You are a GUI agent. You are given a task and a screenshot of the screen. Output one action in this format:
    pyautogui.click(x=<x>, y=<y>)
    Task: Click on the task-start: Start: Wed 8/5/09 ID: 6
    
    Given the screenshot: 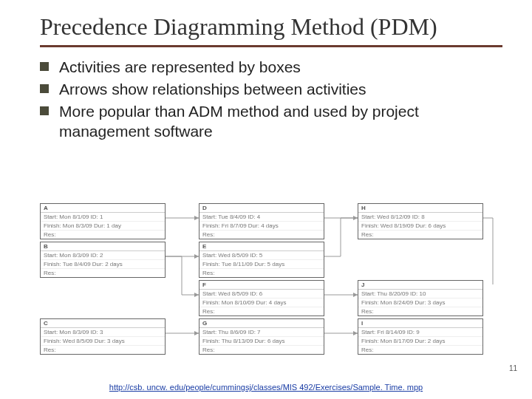 What is the action you would take?
    pyautogui.click(x=262, y=294)
    